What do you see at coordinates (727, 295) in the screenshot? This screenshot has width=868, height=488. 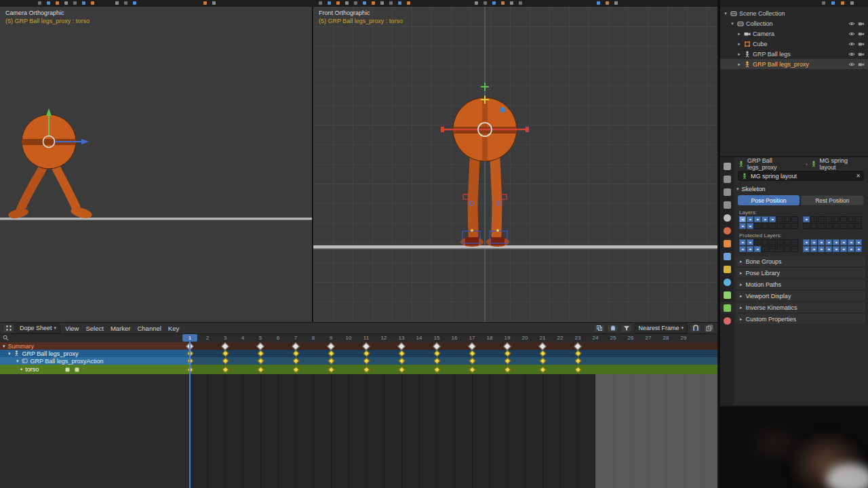 I see `tab-constraints` at bounding box center [727, 295].